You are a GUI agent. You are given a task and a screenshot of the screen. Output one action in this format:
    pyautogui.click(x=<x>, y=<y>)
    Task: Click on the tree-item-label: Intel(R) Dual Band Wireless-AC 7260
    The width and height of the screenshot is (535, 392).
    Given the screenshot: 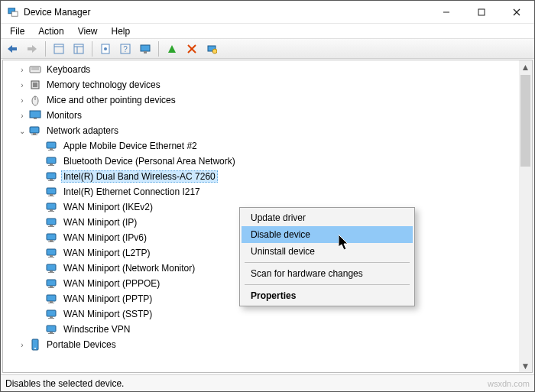 What is the action you would take?
    pyautogui.click(x=139, y=177)
    